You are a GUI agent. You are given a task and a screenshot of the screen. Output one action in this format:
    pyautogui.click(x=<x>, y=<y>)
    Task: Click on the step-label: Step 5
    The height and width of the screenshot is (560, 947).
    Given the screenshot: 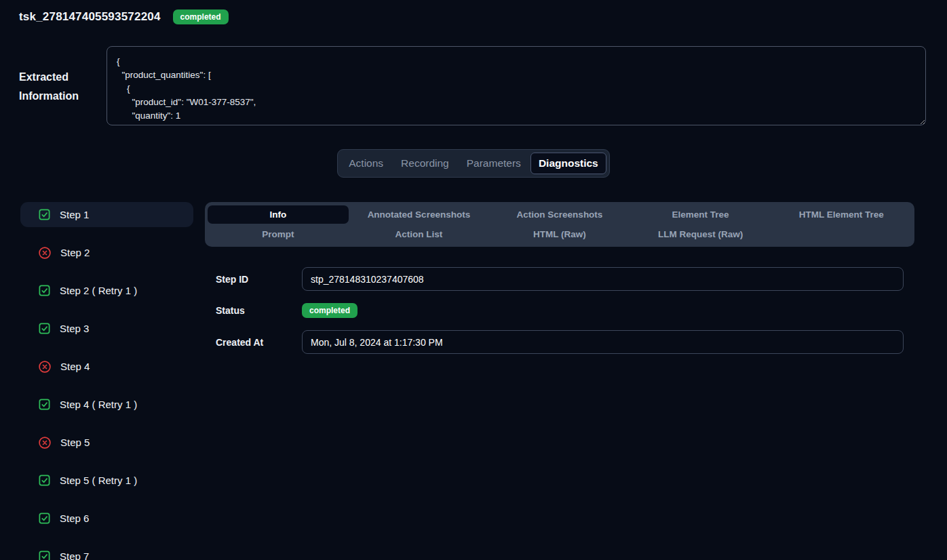 What is the action you would take?
    pyautogui.click(x=75, y=442)
    